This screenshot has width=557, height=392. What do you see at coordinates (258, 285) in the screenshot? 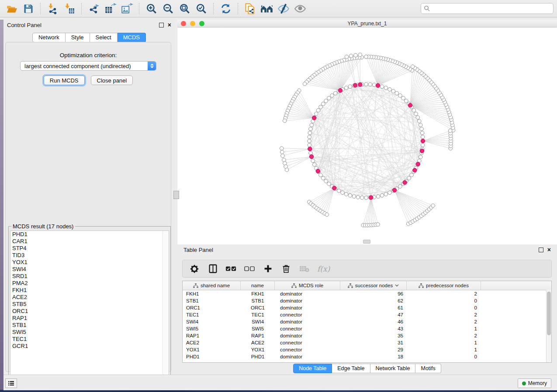
I see `column-header-name: name` at bounding box center [258, 285].